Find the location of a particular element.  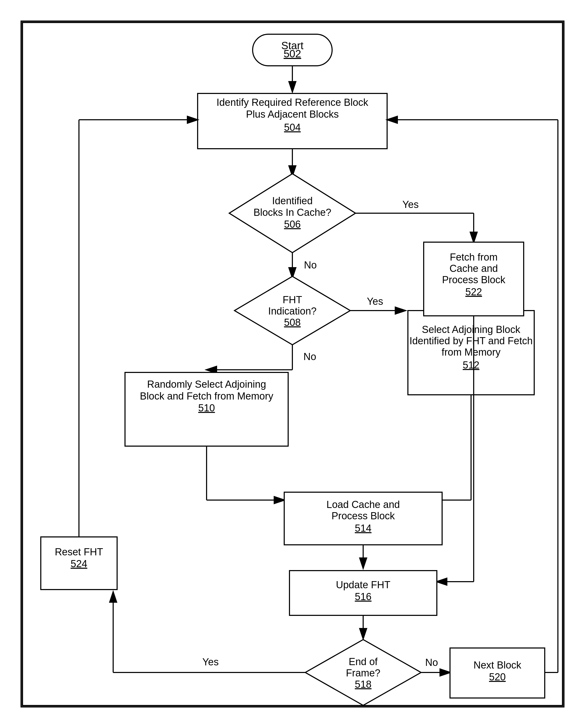

step516-l1: Update FHT is located at coordinates (363, 585).